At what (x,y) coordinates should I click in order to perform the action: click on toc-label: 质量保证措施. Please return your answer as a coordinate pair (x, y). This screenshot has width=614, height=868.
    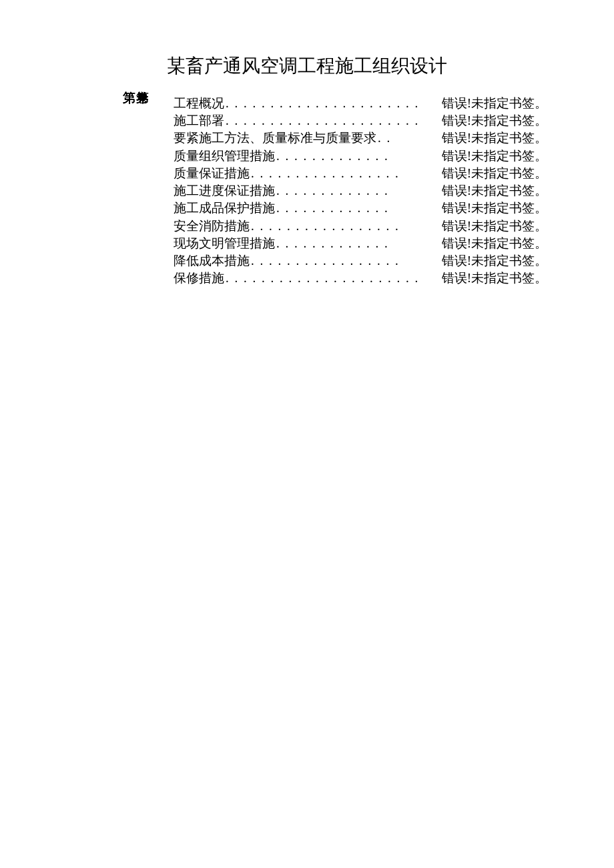
    Looking at the image, I should click on (212, 173).